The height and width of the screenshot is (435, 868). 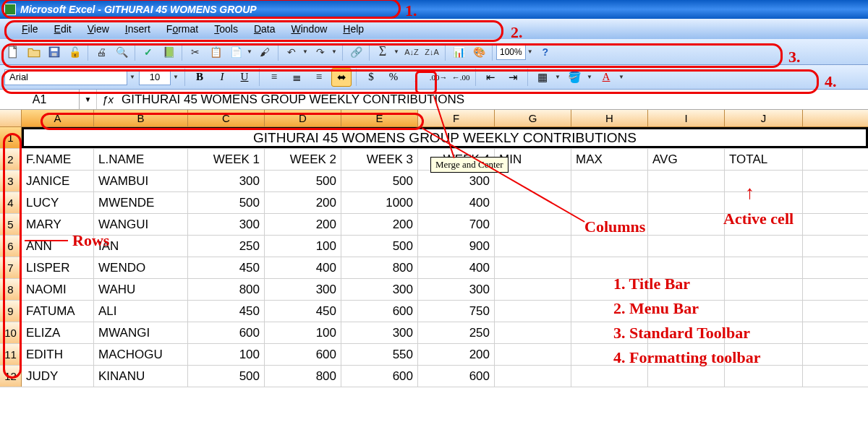 I want to click on row-header-4: 4, so click(x=11, y=202).